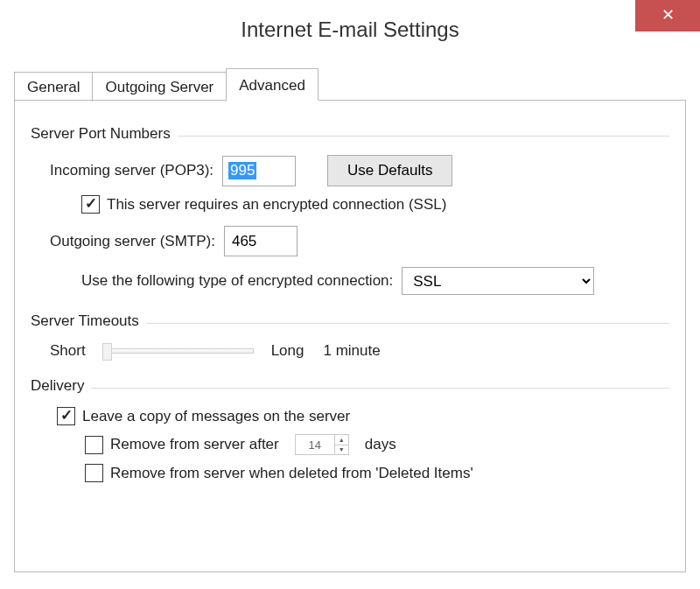  Describe the element at coordinates (53, 87) in the screenshot. I see `tab-general: General` at that location.